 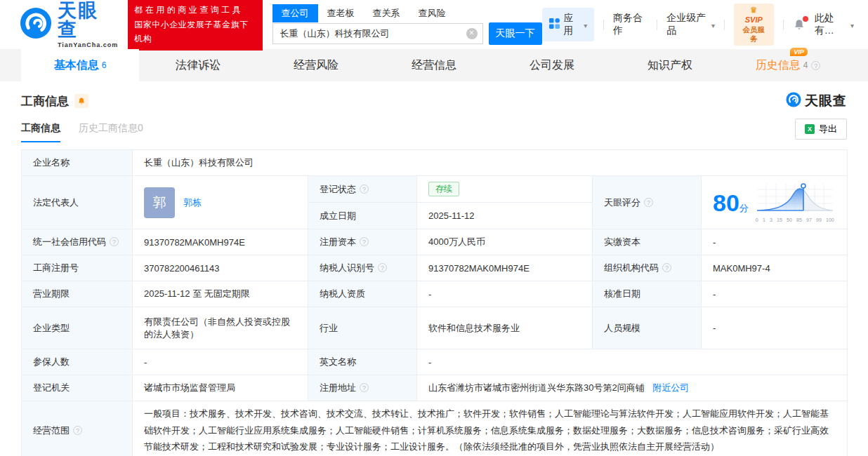 I want to click on search-tabs: 查公司 查老板 查关系 查风险, so click(x=407, y=13).